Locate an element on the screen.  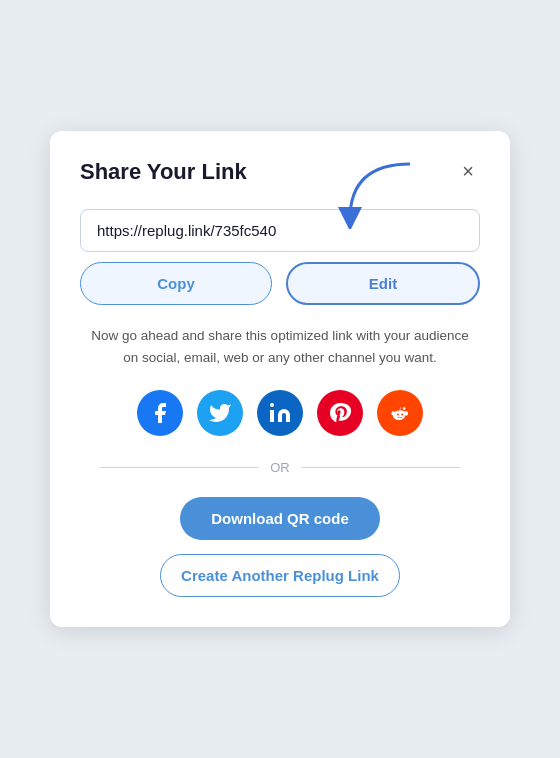
close-button: × is located at coordinates (468, 171).